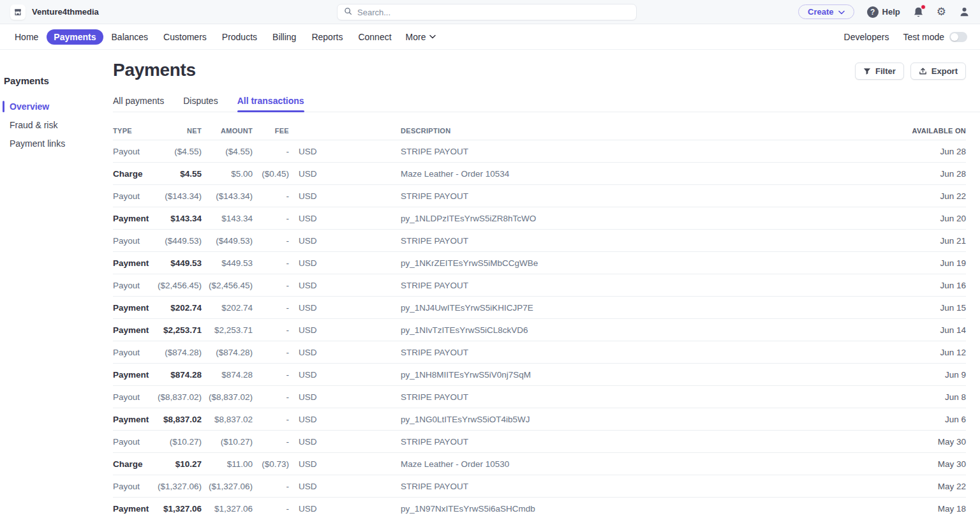 The width and height of the screenshot is (980, 518). What do you see at coordinates (227, 286) in the screenshot?
I see `cell-amount: ($2,456.45)` at bounding box center [227, 286].